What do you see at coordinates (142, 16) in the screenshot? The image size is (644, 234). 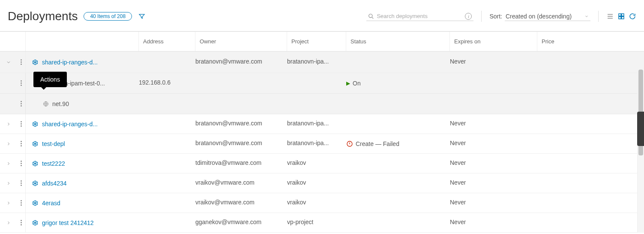 I see `filter-button` at bounding box center [142, 16].